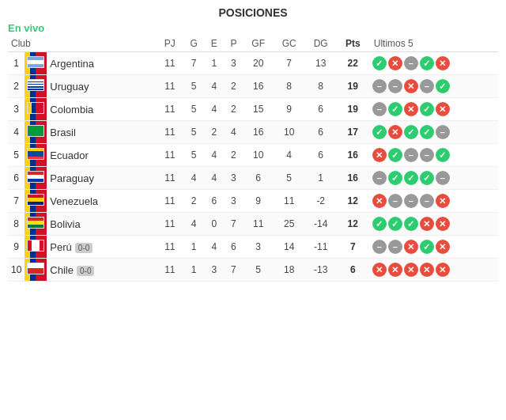 The image size is (506, 420). I want to click on club-name: Perú0-0, so click(101, 247).